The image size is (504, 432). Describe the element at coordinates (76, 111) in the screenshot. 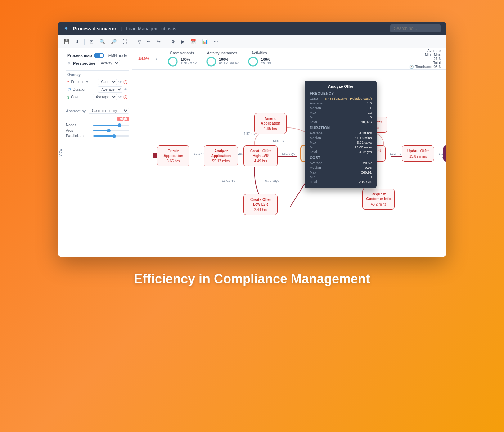

I see `abstract-label: Abstract by` at that location.